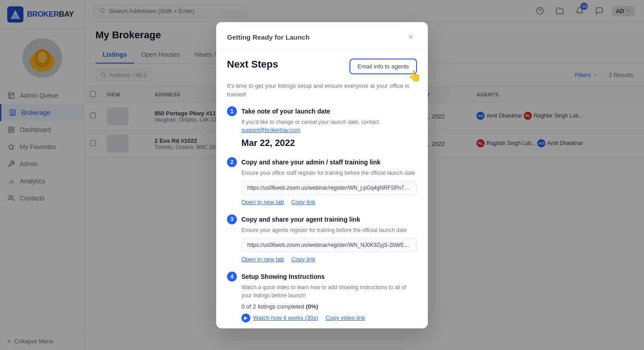 The height and width of the screenshot is (350, 644). I want to click on step-desc: Watch a quick video to learn how to add …, so click(329, 291).